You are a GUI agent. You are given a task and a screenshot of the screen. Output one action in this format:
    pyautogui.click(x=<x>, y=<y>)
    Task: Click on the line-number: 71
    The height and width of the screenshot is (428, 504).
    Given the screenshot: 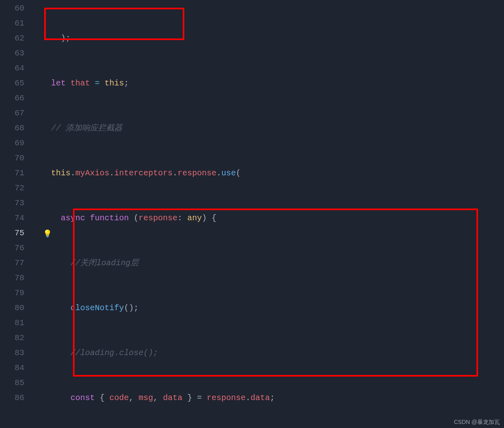 What is the action you would take?
    pyautogui.click(x=12, y=173)
    